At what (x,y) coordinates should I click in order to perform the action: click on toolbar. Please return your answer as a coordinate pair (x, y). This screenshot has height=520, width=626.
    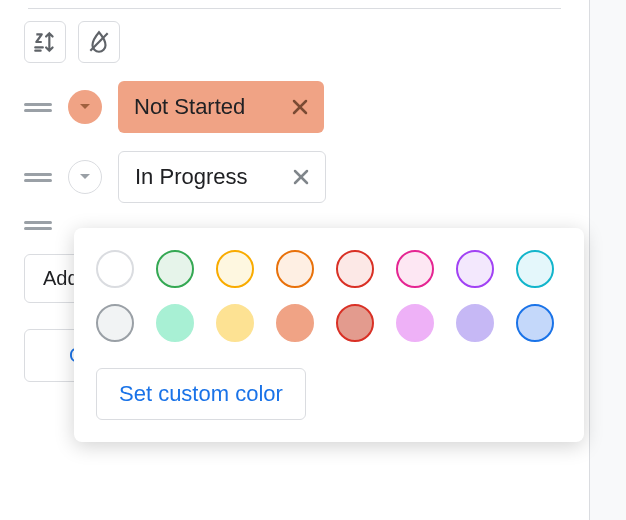
    Looking at the image, I should click on (298, 42).